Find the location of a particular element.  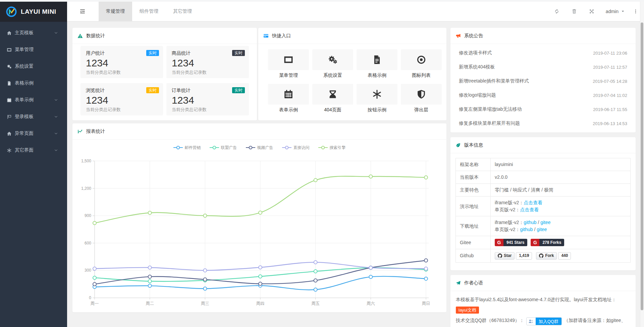

version-line: iframe版-v2：github / gitee is located at coordinates (560, 223).